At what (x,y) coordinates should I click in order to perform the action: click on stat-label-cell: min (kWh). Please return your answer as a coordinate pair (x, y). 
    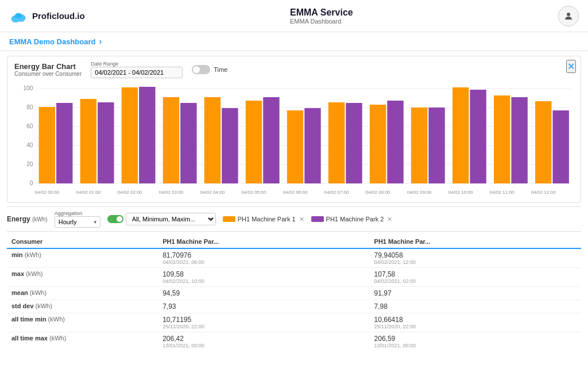
    Looking at the image, I should click on (83, 258).